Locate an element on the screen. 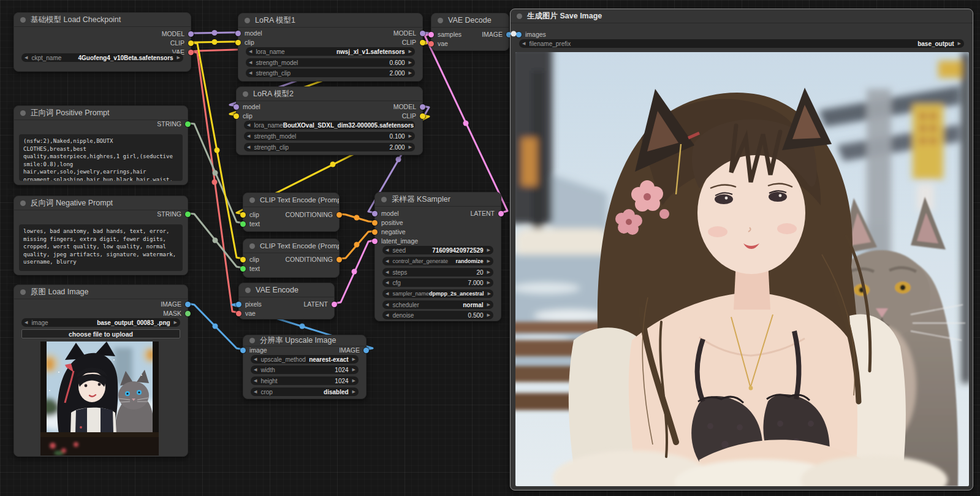 The height and width of the screenshot is (496, 980). input-socket-images is located at coordinates (518, 34).